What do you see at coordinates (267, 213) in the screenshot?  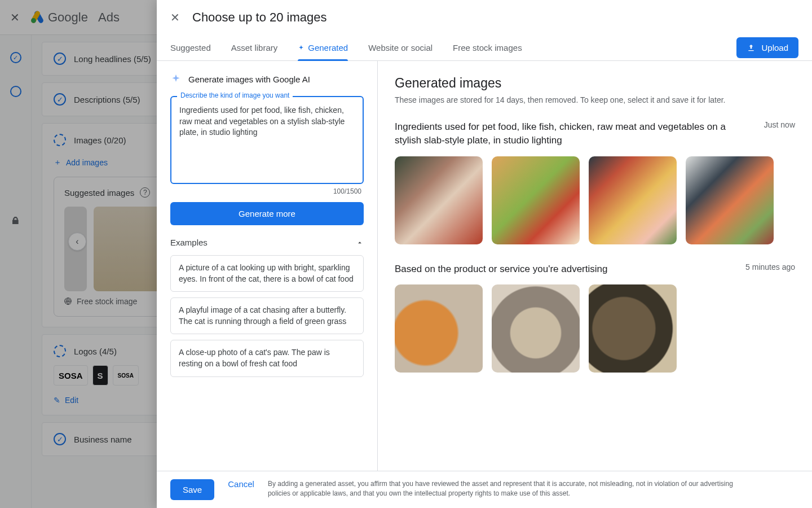 I see `generate-more-button: Generate more` at bounding box center [267, 213].